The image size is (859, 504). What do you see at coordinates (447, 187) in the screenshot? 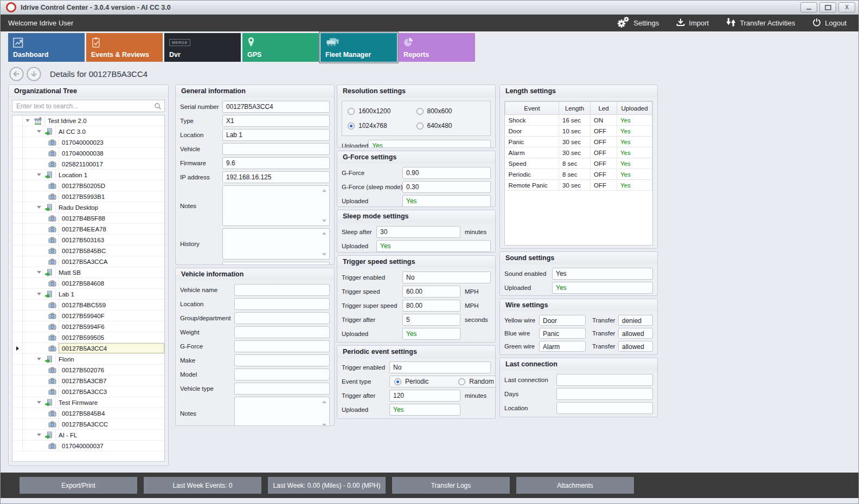
I see `g-force-sleep-mode-input: 0.30` at bounding box center [447, 187].